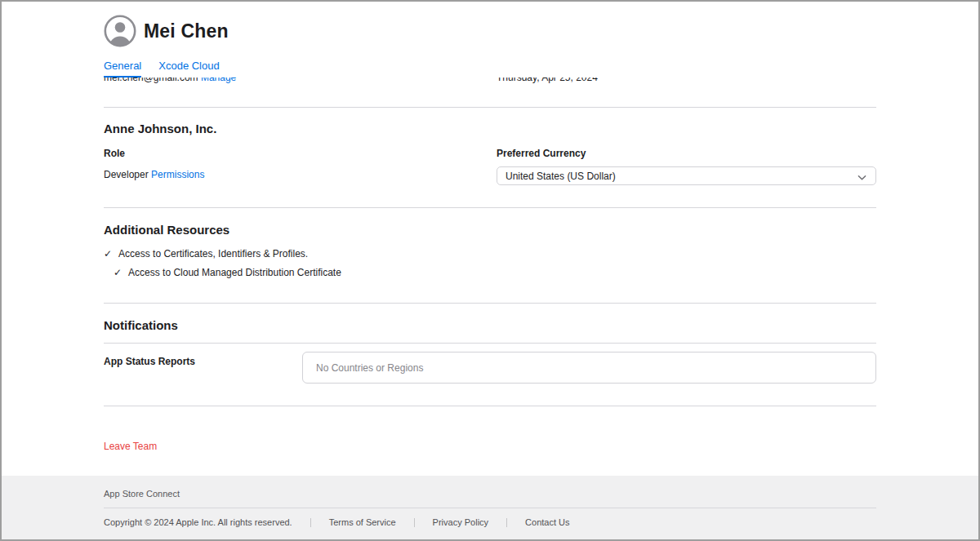 The width and height of the screenshot is (980, 541). Describe the element at coordinates (490, 39) in the screenshot. I see `page-header: Mei Chen General Xcode Cloud` at that location.